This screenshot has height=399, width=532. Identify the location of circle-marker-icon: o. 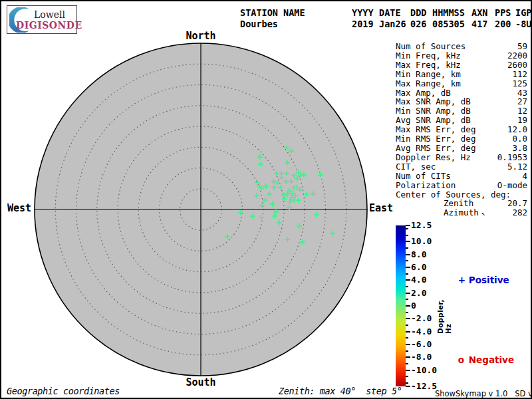
(464, 360).